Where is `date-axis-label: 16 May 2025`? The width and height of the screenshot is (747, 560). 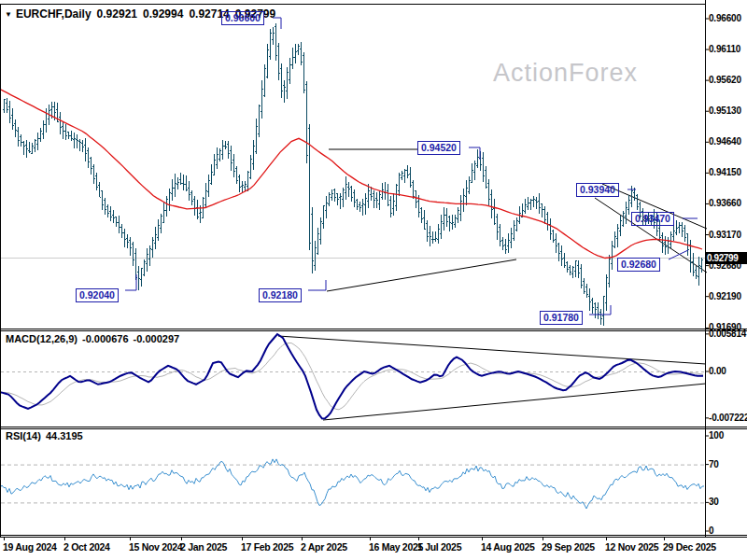
date-axis-label: 16 May 2025 is located at coordinates (396, 547).